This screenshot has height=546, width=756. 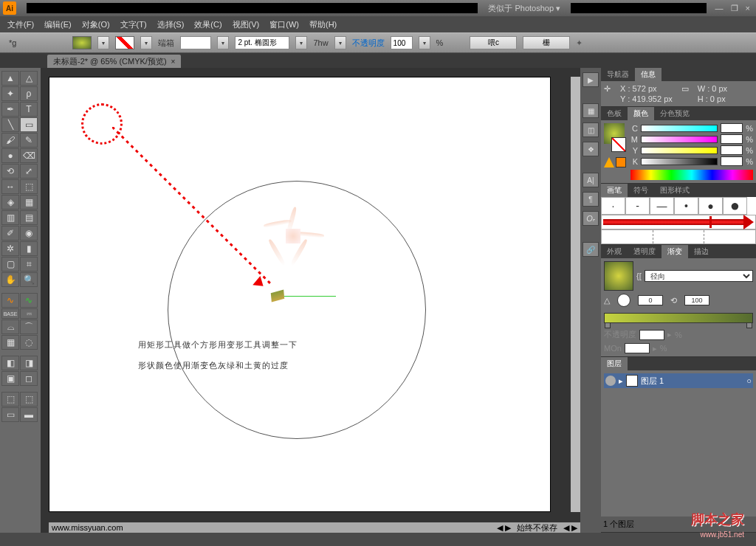 I want to click on menu-edit: 编辑(E), so click(x=58, y=25).